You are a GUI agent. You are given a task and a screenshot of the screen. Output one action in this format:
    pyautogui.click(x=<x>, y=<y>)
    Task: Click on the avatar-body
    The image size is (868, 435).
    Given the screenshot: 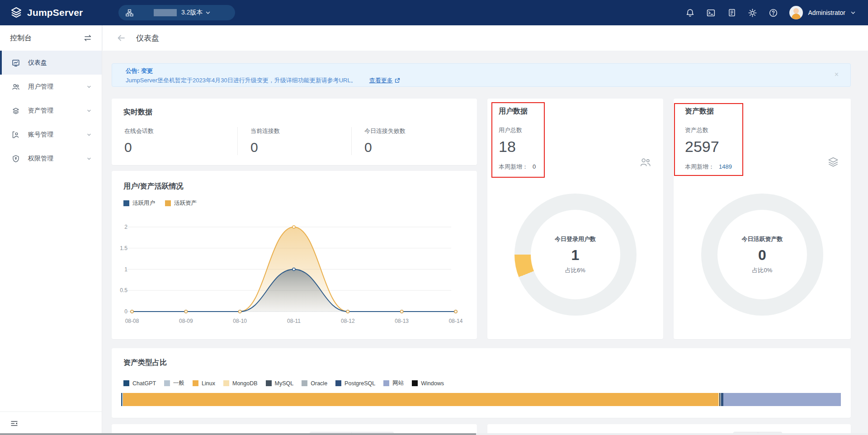 What is the action you would take?
    pyautogui.click(x=796, y=16)
    